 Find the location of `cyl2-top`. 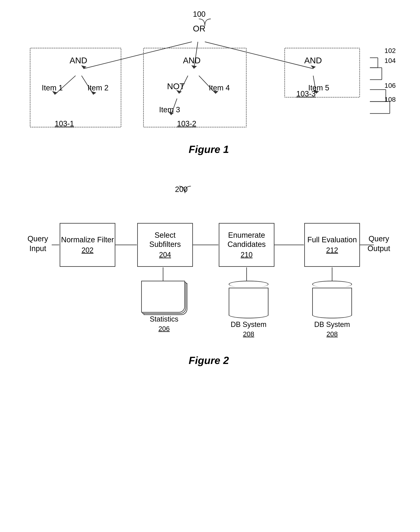

cyl2-top is located at coordinates (332, 284).